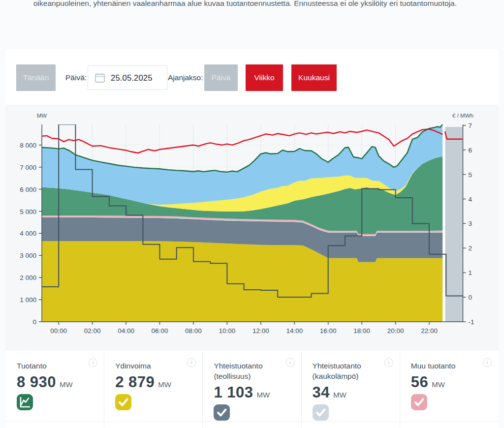  Describe the element at coordinates (28, 146) in the screenshot. I see `svg-text: 8 000` at that location.